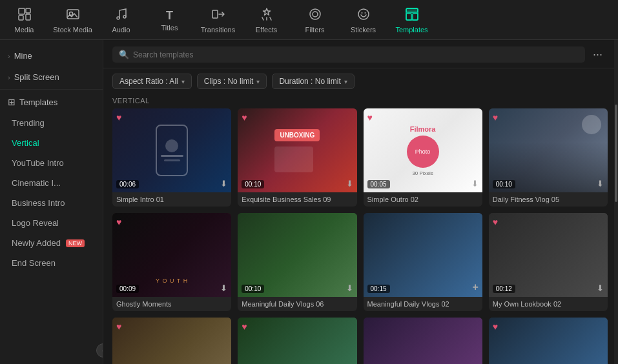 Image resolution: width=618 pixels, height=364 pixels. Describe the element at coordinates (52, 56) in the screenshot. I see `sidebar-item-mine: › Mine` at that location.